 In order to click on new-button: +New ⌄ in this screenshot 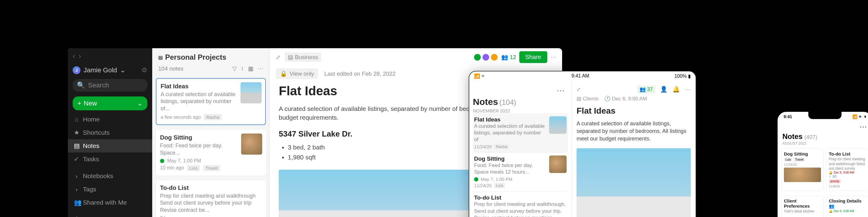, I will do `click(110, 103)`.